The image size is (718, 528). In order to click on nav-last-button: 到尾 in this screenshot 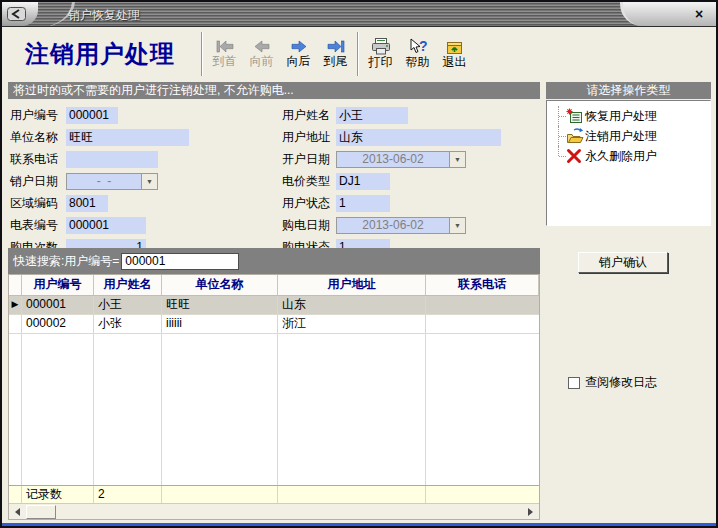, I will do `click(336, 54)`.